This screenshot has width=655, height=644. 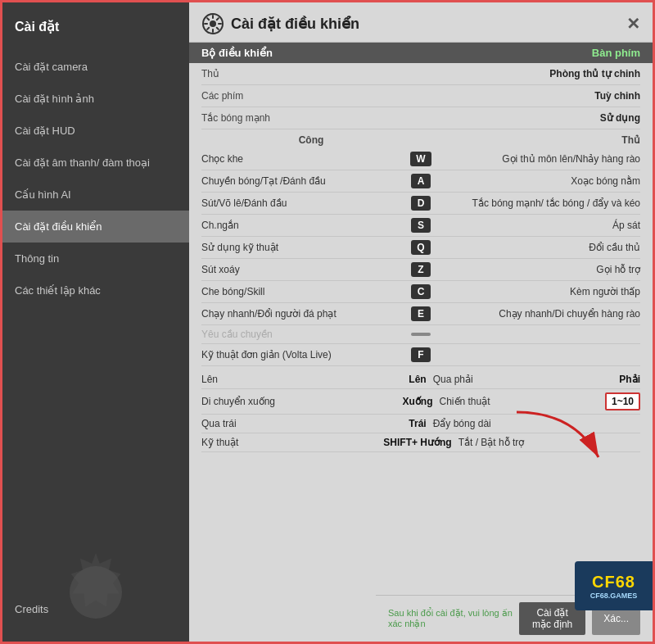 What do you see at coordinates (303, 225) in the screenshot?
I see `action-label: Ch.ngắn` at bounding box center [303, 225].